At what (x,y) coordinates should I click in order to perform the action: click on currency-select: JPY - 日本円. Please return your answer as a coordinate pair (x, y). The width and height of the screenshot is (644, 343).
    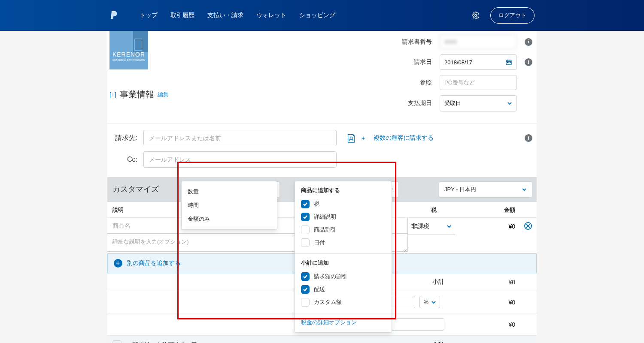
    Looking at the image, I should click on (486, 190).